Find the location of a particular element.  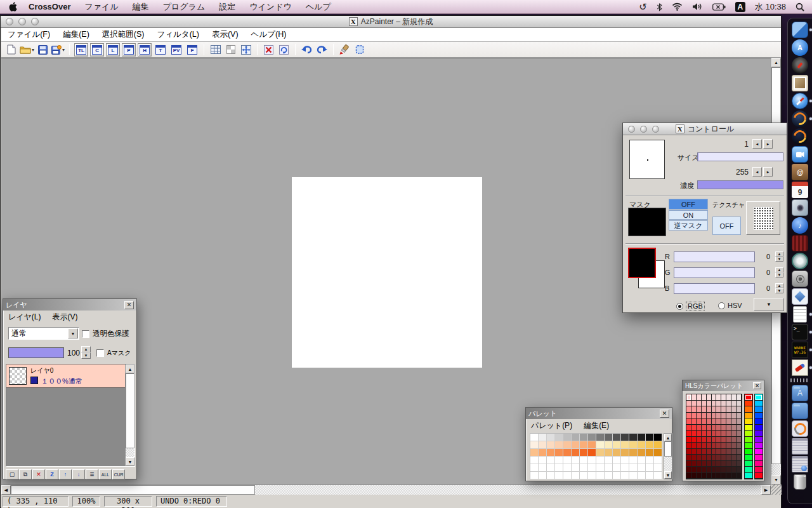

dock-slot-azpainter is located at coordinates (800, 368).